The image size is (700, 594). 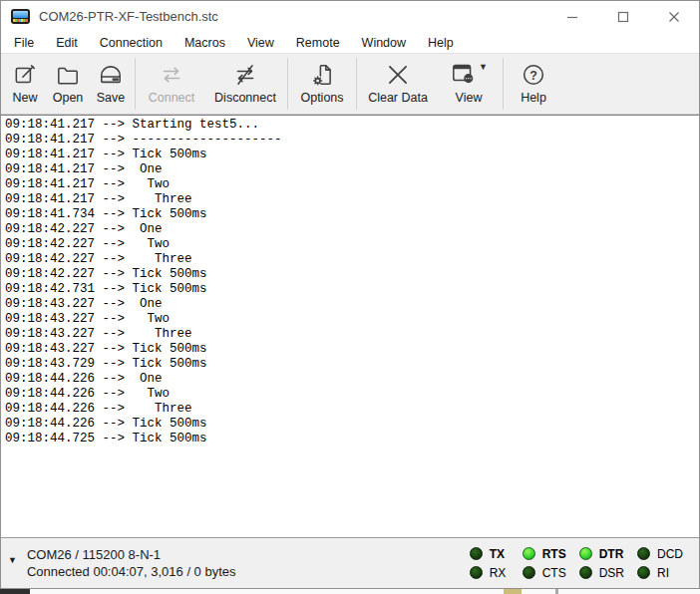 I want to click on led-tx: TX, so click(x=490, y=554).